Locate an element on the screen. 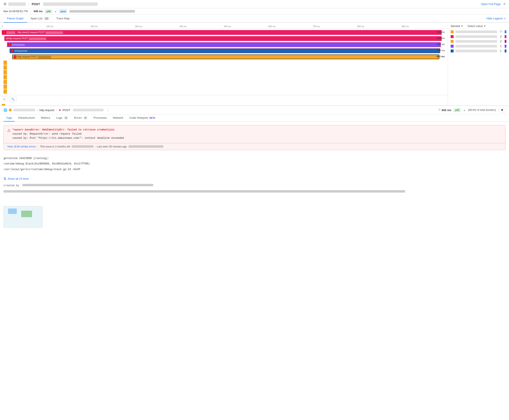 The image size is (509, 420). error-indicator-5: ! is located at coordinates (15, 57).